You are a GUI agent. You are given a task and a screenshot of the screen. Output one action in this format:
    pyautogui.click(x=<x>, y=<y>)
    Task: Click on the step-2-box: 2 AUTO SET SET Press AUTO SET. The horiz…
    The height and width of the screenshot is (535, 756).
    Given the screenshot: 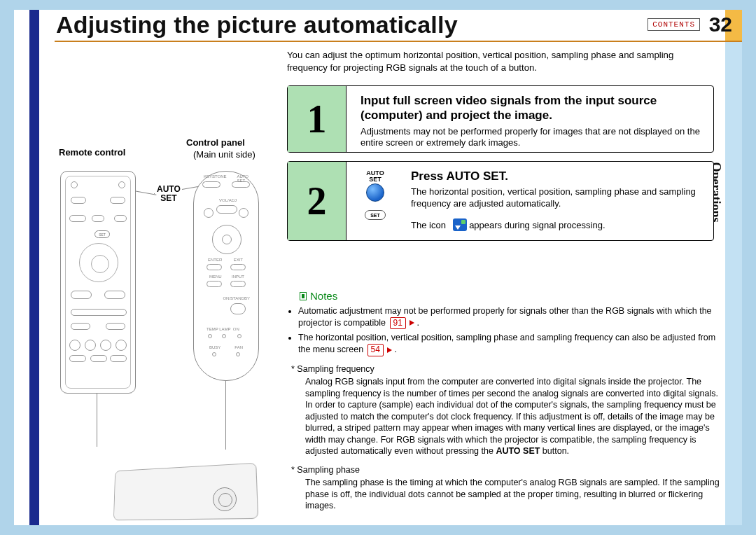 What is the action you would take?
    pyautogui.click(x=500, y=201)
    